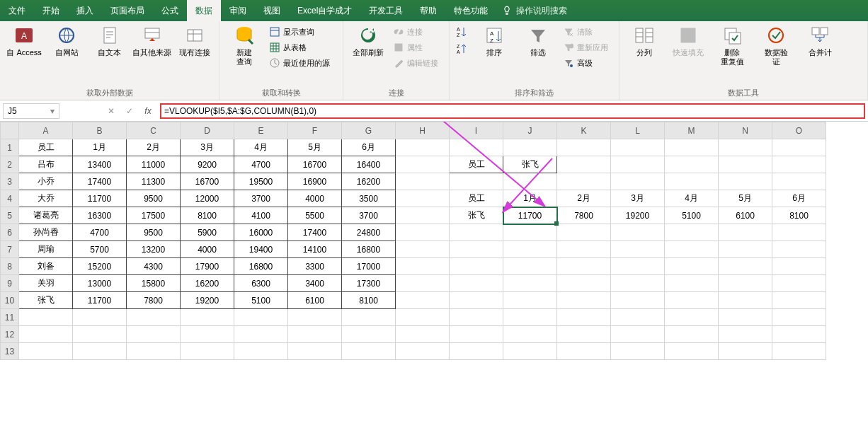 Image resolution: width=868 pixels, height=423 pixels. I want to click on new-query-button: 新建 查询, so click(244, 45).